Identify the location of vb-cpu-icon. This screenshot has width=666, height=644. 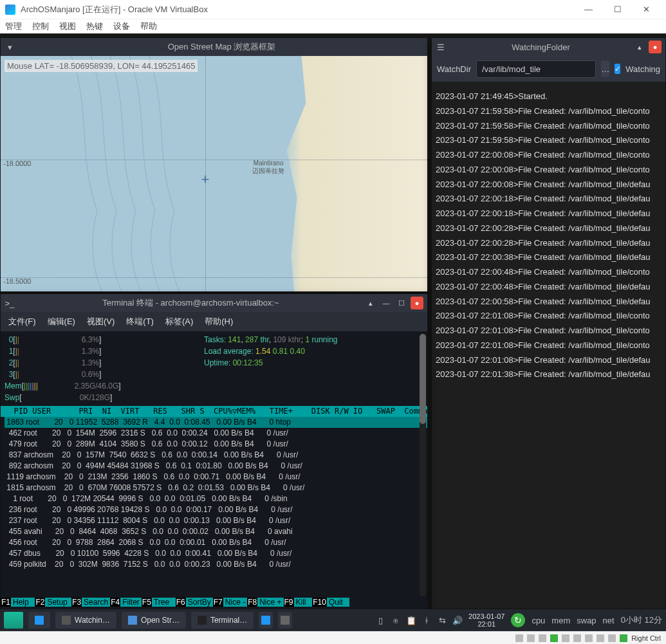
(612, 638).